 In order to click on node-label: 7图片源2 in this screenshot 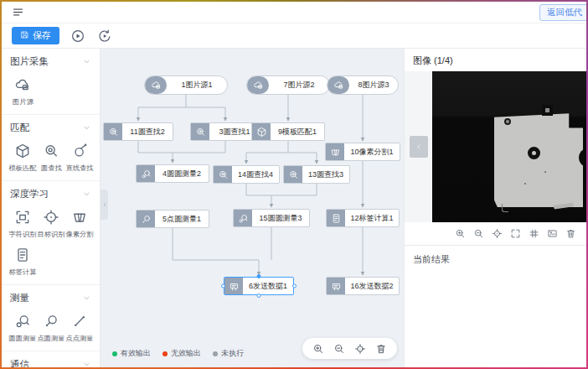, I will do `click(299, 86)`.